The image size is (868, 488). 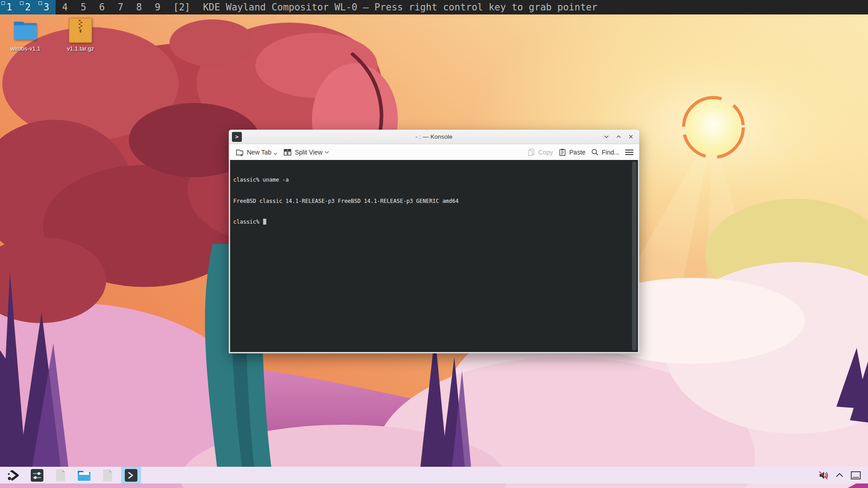 I want to click on hamburger-icon, so click(x=629, y=152).